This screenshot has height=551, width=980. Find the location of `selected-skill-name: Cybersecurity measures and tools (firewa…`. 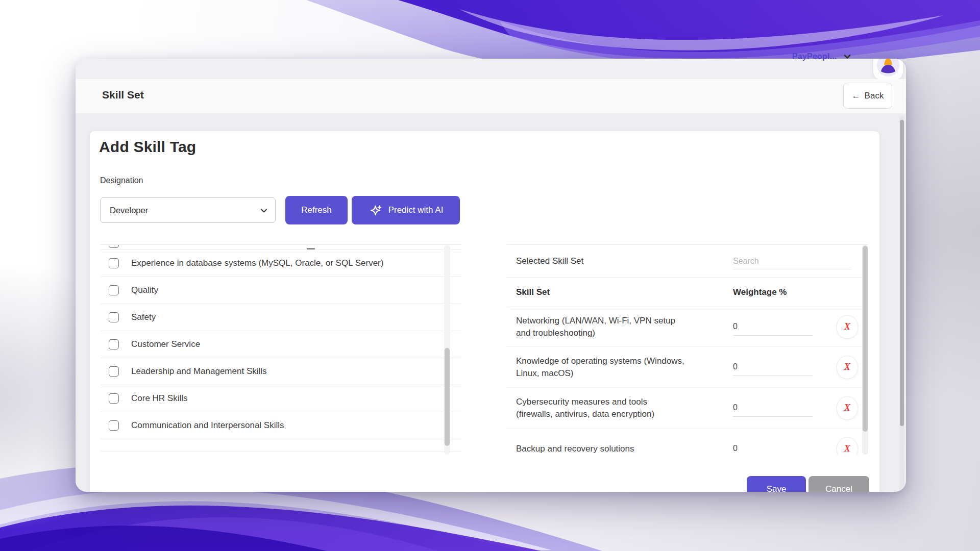

selected-skill-name: Cybersecurity measures and tools (firewa… is located at coordinates (600, 408).